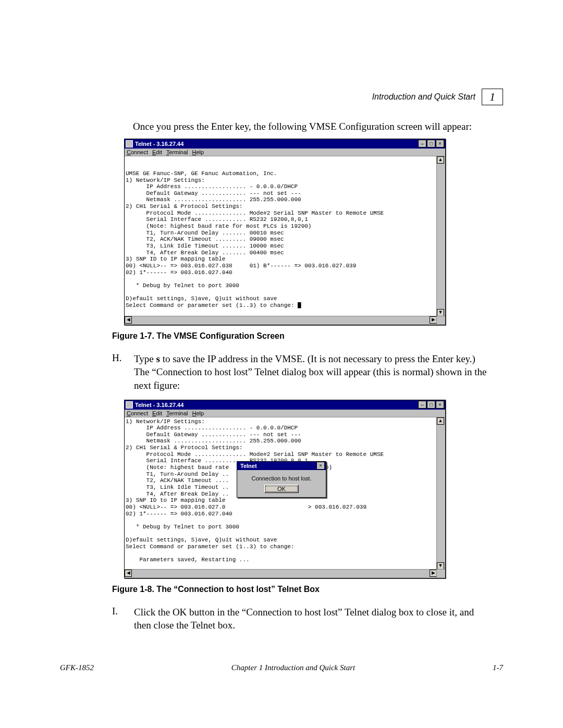 This screenshot has height=728, width=563. I want to click on dialog-close-button: ×, so click(321, 466).